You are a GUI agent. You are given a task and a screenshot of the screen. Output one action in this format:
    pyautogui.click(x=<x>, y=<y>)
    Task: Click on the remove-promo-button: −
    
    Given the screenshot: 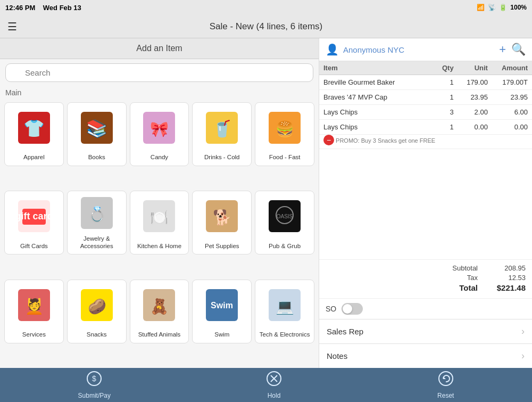 What is the action you would take?
    pyautogui.click(x=329, y=140)
    